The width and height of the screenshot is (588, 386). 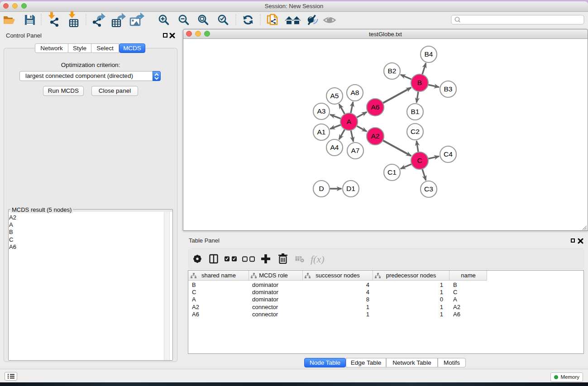 I want to click on svg-text: f(x), so click(x=318, y=259).